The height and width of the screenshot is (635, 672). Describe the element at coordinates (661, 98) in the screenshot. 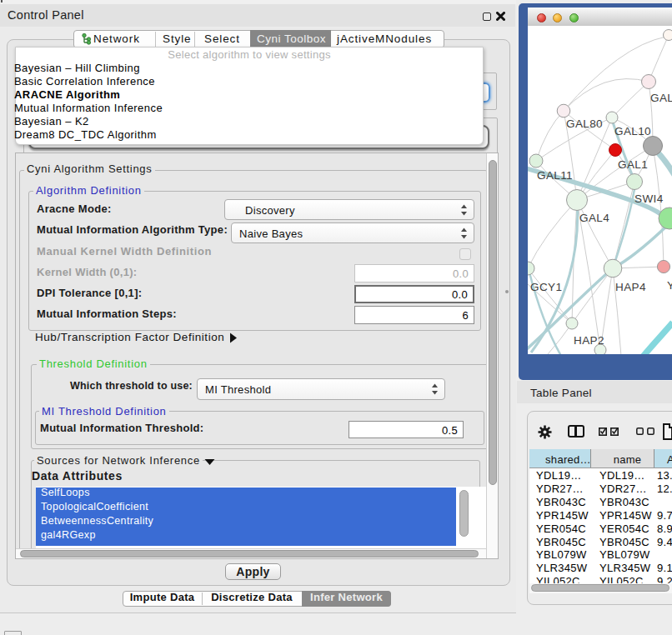

I see `svg-text: GAL2` at that location.